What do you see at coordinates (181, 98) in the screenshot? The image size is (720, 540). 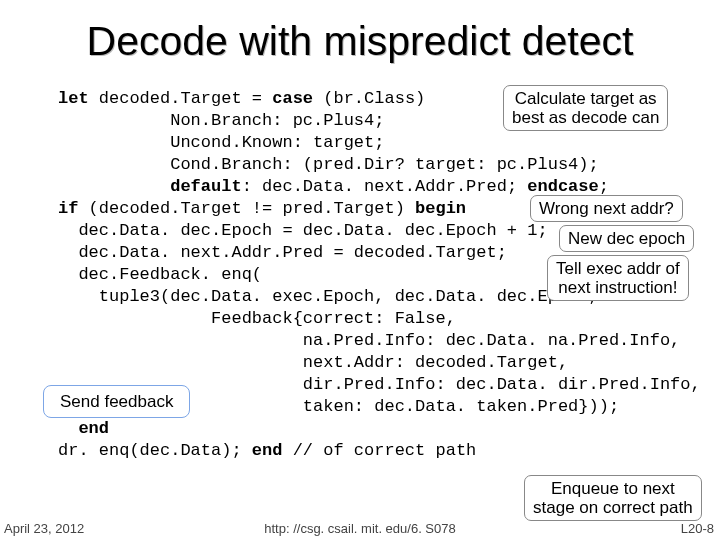 I see `code-text: decoded.Target =` at bounding box center [181, 98].